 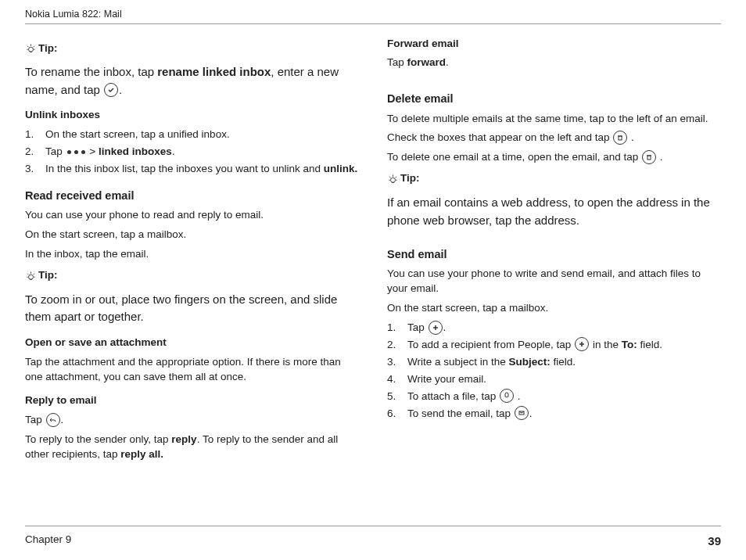 What do you see at coordinates (554, 158) in the screenshot?
I see `delete-p3: To delete one email at a time, open the …` at bounding box center [554, 158].